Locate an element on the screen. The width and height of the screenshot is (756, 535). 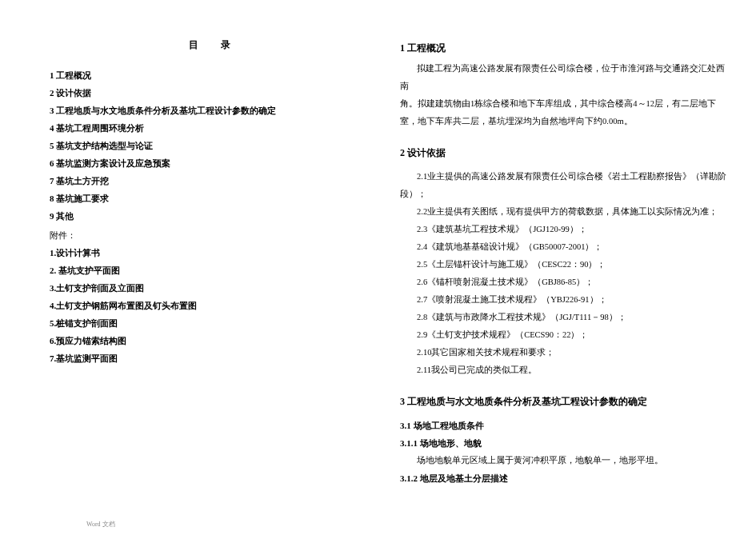
section2-item: 2.2业主提供有关图纸，现有提供甲方的荷载数据，具体施工以实际情况为准； is located at coordinates (564, 212).